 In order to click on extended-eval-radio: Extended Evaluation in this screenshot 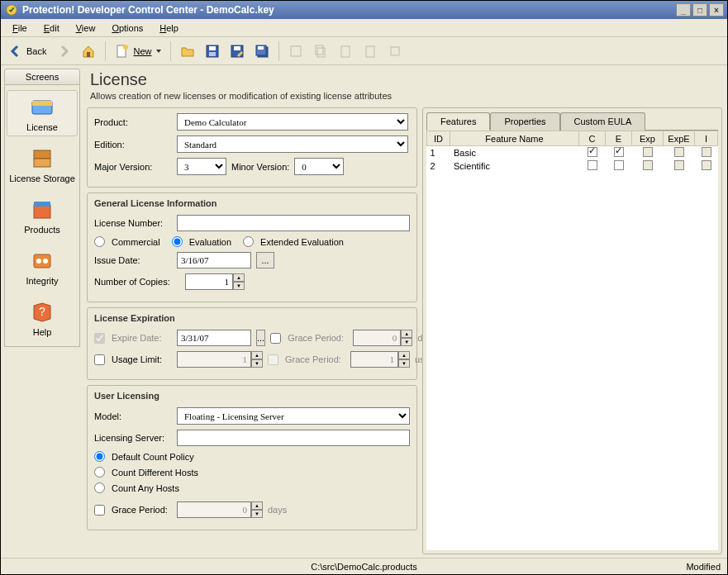, I will do `click(293, 241)`.